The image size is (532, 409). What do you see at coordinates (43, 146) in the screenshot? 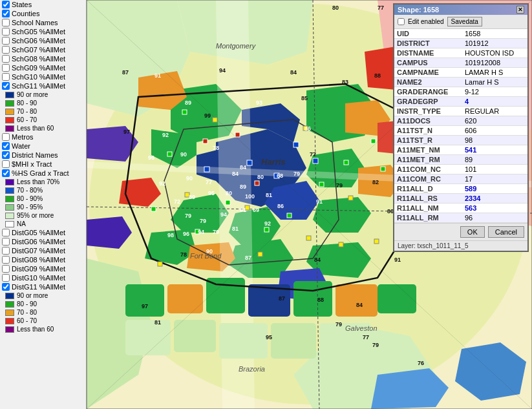
I see `layer-water: Water` at bounding box center [43, 146].